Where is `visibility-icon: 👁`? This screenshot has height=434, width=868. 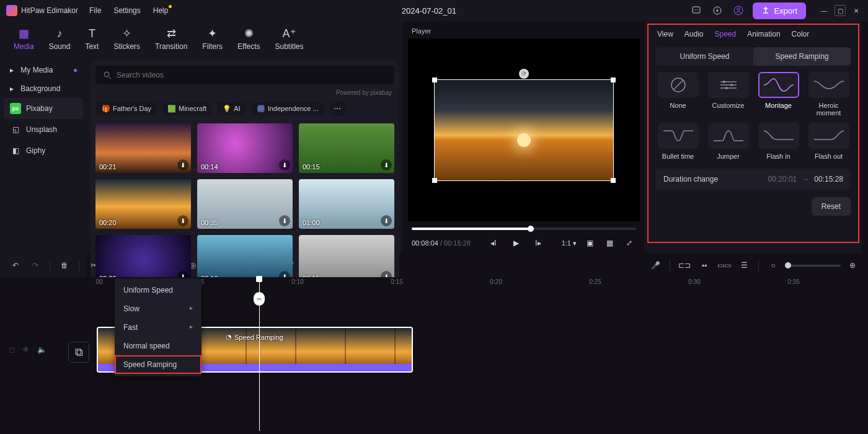 visibility-icon: 👁 is located at coordinates (26, 350).